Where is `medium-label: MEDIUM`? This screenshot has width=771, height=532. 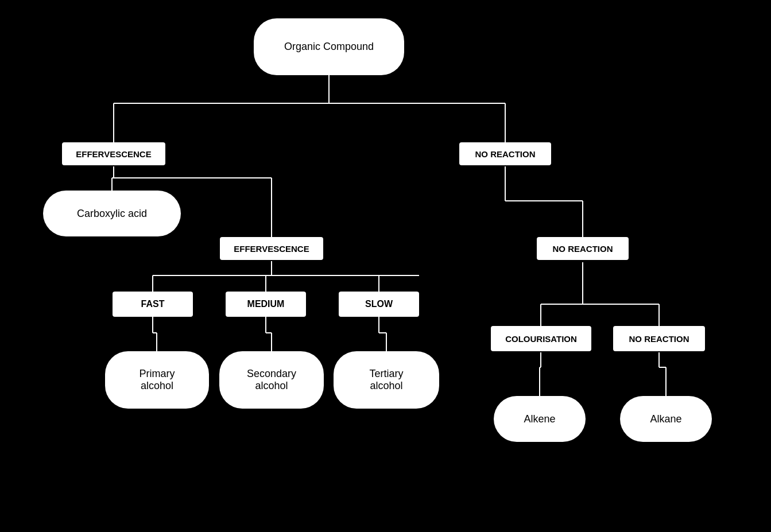 medium-label: MEDIUM is located at coordinates (266, 304).